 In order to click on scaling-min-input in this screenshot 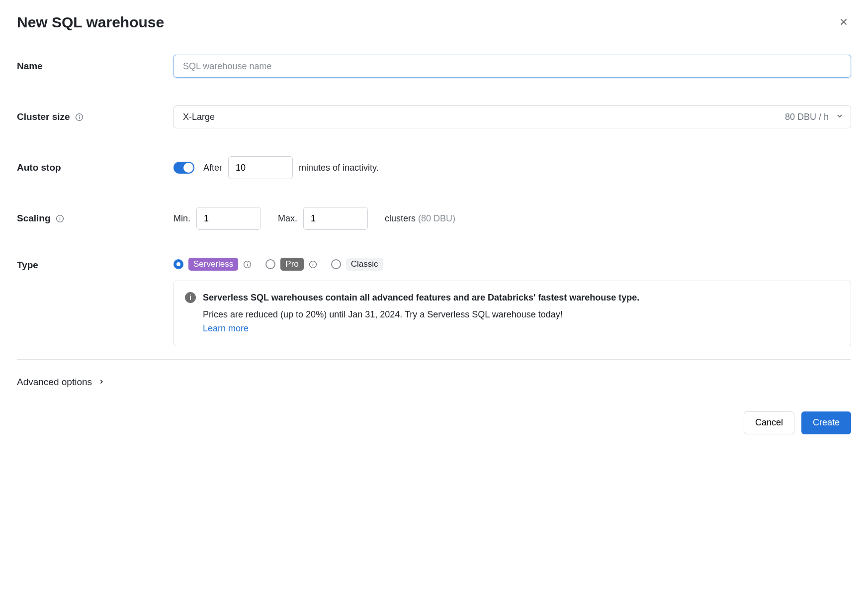, I will do `click(229, 218)`.